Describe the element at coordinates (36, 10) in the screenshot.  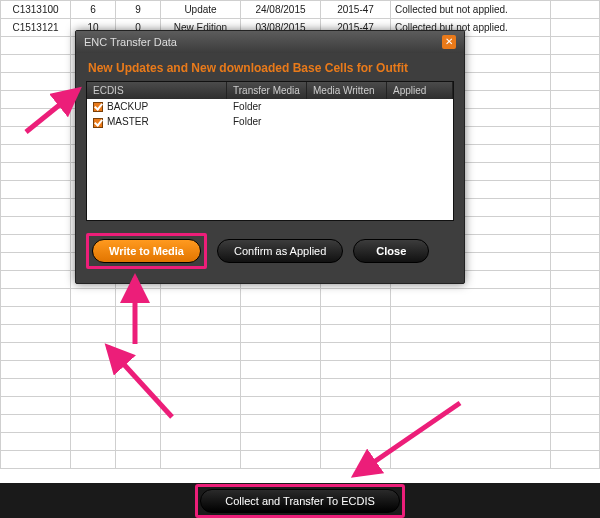
I see `cell: C1313100` at that location.